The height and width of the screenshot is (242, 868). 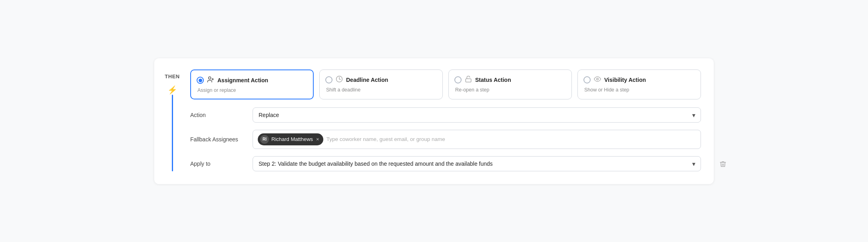 What do you see at coordinates (218, 115) in the screenshot?
I see `action-label: Action` at bounding box center [218, 115].